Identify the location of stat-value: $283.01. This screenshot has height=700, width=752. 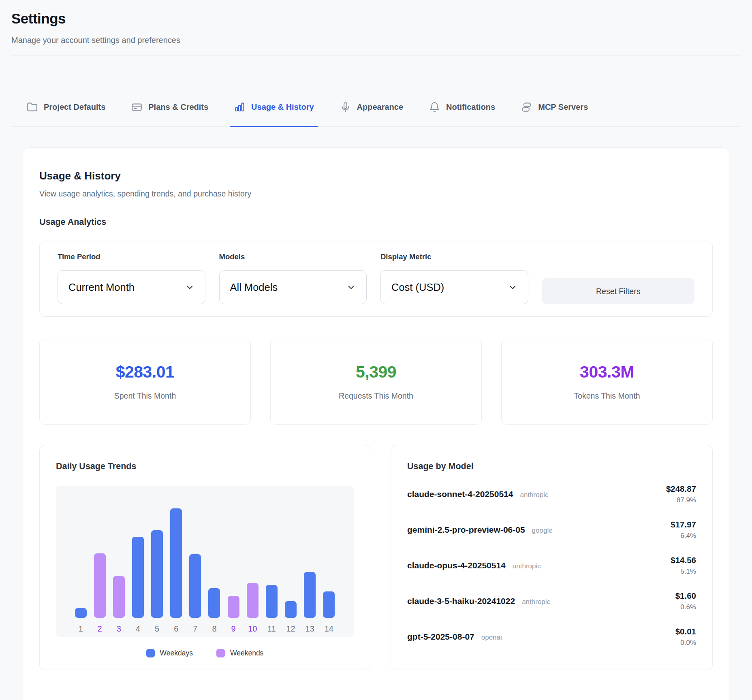
(145, 372).